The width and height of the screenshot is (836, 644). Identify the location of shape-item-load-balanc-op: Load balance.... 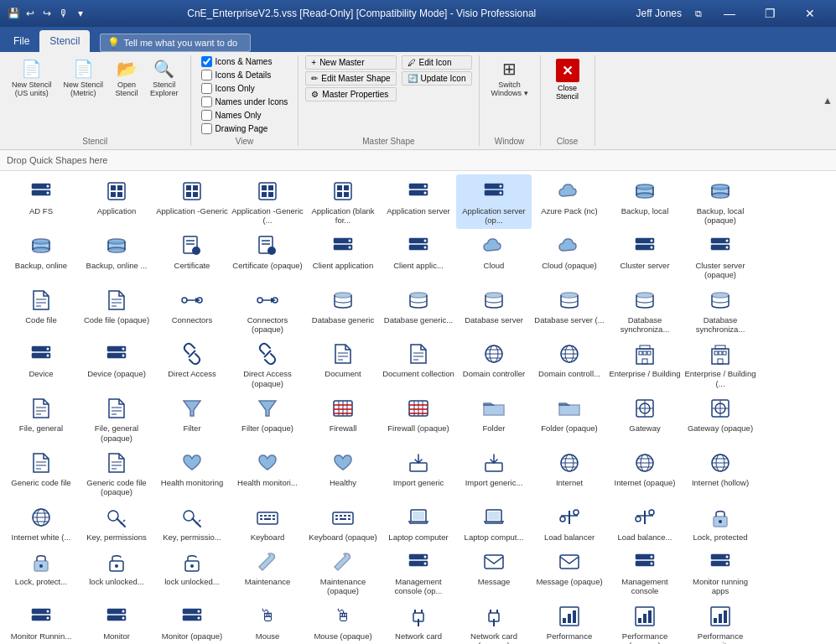
(645, 523).